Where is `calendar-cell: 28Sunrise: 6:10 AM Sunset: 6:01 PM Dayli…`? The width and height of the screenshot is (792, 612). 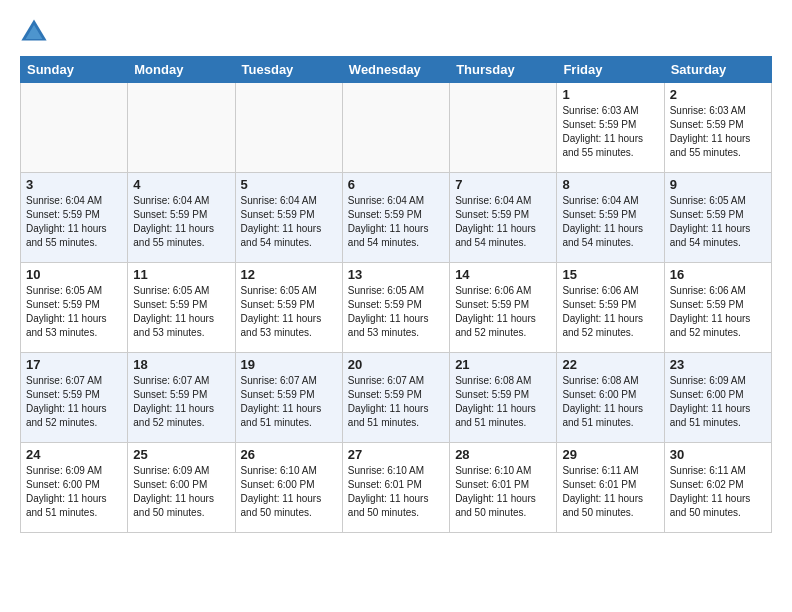
calendar-cell: 28Sunrise: 6:10 AM Sunset: 6:01 PM Dayli… is located at coordinates (504, 488).